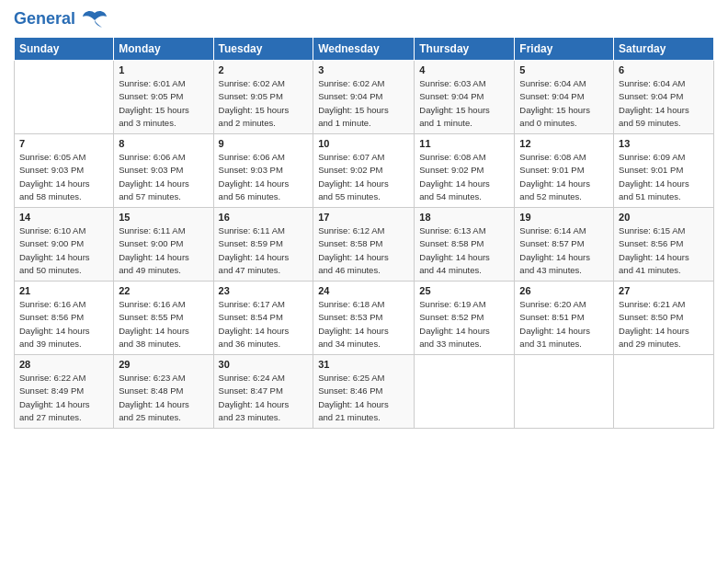 Image resolution: width=728 pixels, height=563 pixels. I want to click on calendar-cell: 23Sunrise: 6:17 AM Sunset: 8:54 PM Dayli…, so click(263, 318).